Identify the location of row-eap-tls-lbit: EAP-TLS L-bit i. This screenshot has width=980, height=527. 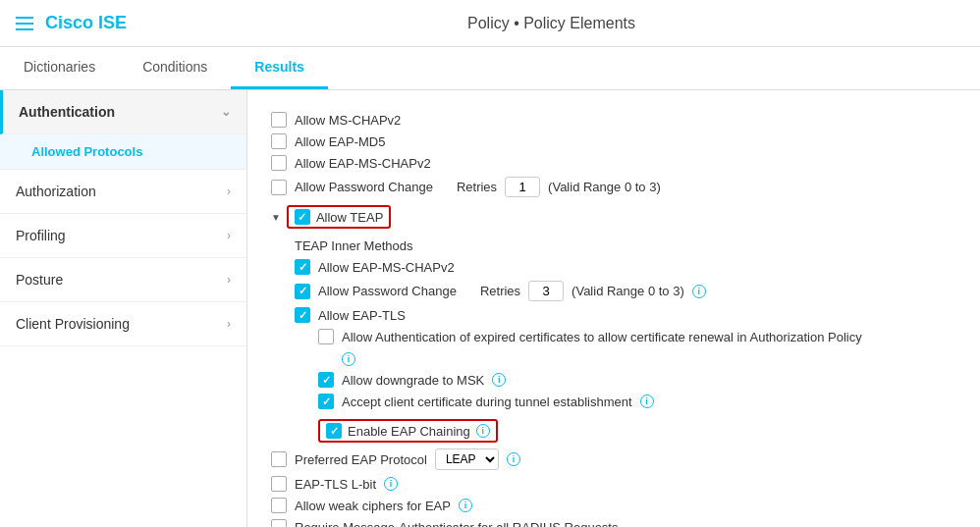
(614, 484).